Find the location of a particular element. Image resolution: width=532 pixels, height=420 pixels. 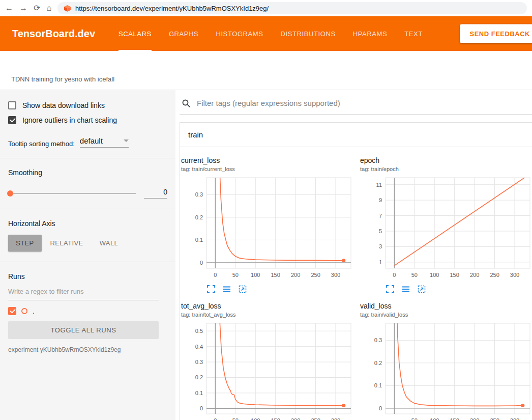

chart-title: tot_avg_loss is located at coordinates (270, 306).